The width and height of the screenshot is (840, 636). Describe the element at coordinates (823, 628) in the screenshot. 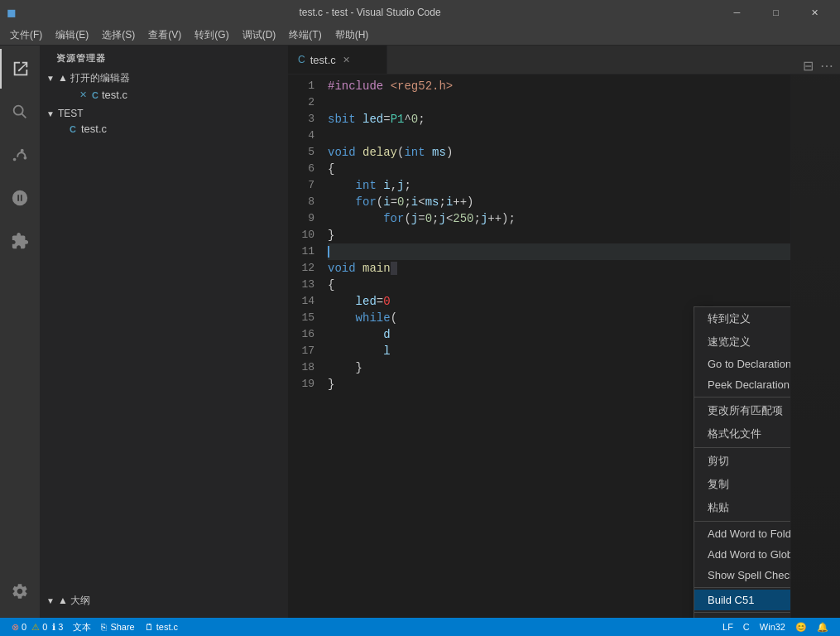

I see `bell-icon: 🔔` at that location.